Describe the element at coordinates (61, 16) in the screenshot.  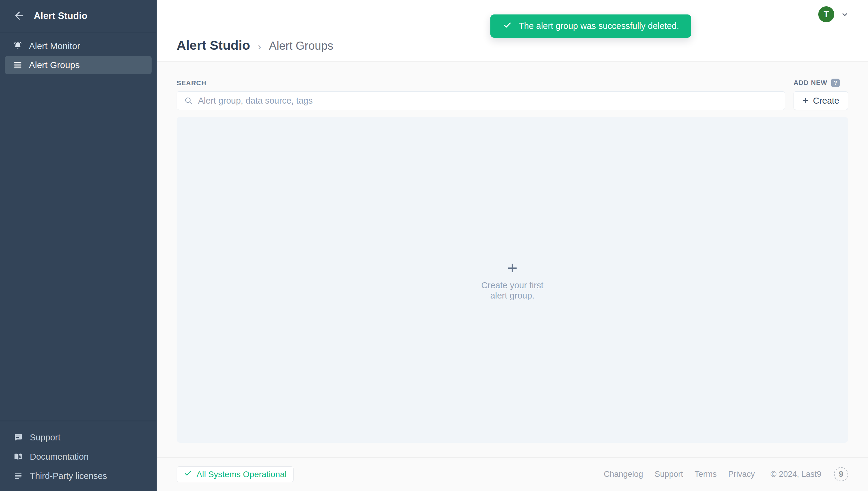
I see `sidebar-title: Alert Studio` at that location.